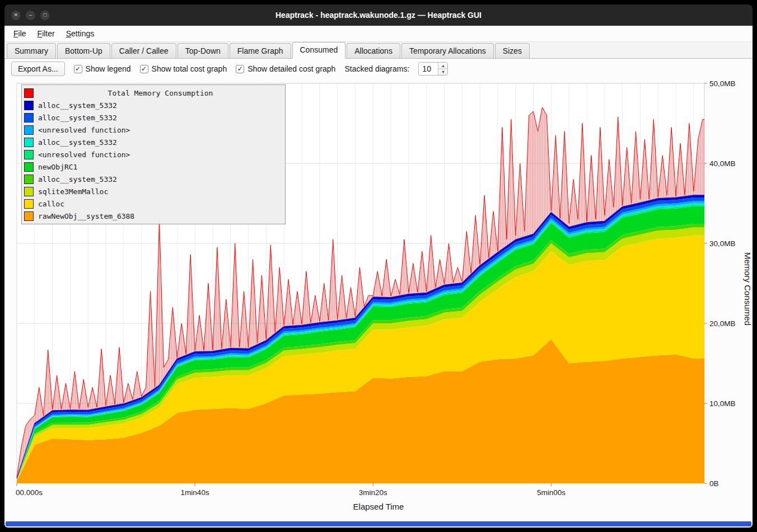  What do you see at coordinates (144, 50) in the screenshot?
I see `tab-caller-callee: Caller / Callee` at bounding box center [144, 50].